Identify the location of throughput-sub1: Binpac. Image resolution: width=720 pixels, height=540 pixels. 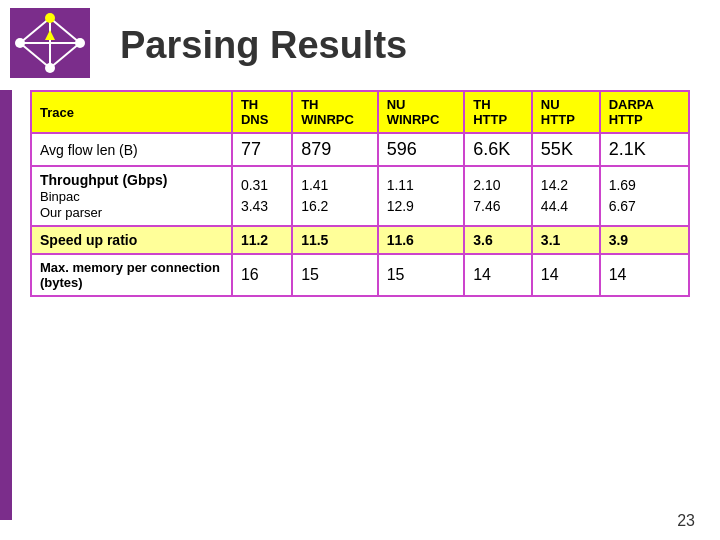
(60, 196).